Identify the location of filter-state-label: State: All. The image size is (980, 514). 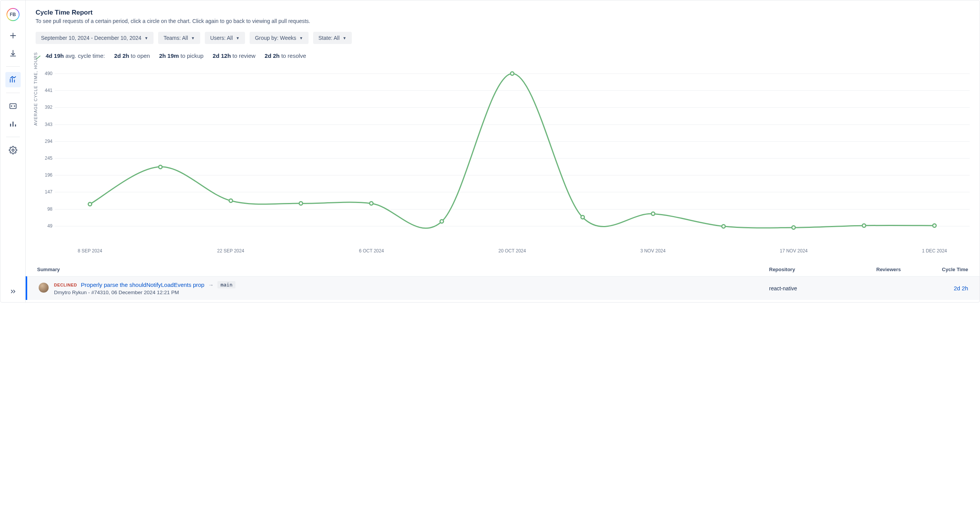
(329, 38).